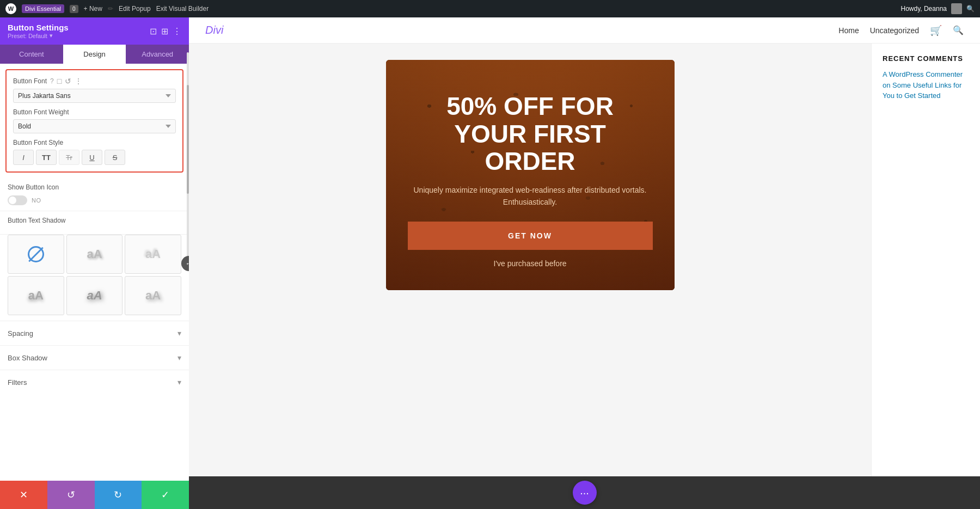 This screenshot has width=980, height=509. What do you see at coordinates (924, 9) in the screenshot?
I see `howdy-text: Howdy, Deanna` at bounding box center [924, 9].